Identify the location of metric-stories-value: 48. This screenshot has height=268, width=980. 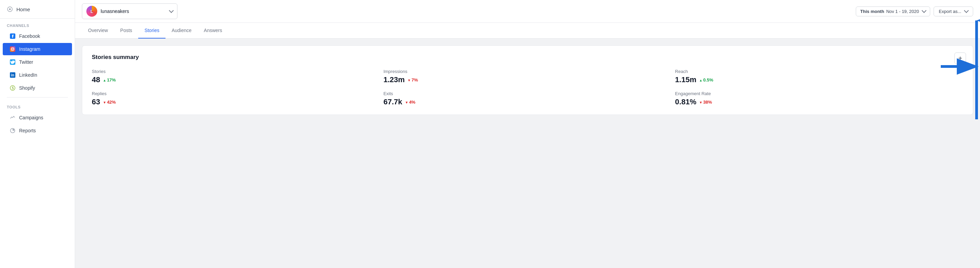
(96, 80).